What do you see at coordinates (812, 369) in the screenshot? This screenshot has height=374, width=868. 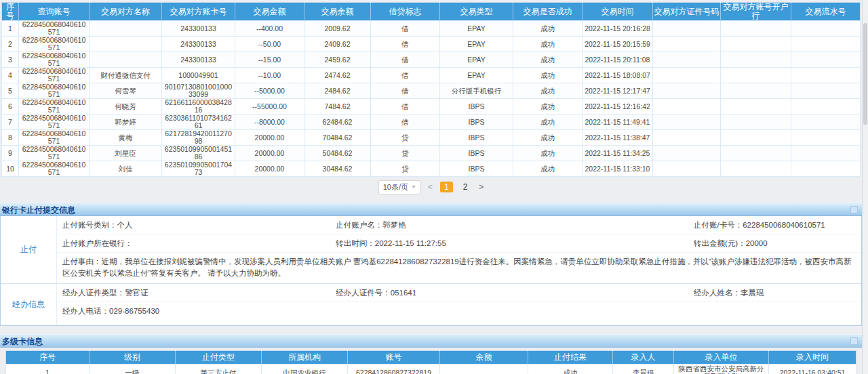 I see `cell-entry-time: 2022-11-16 03:40:51` at bounding box center [812, 369].